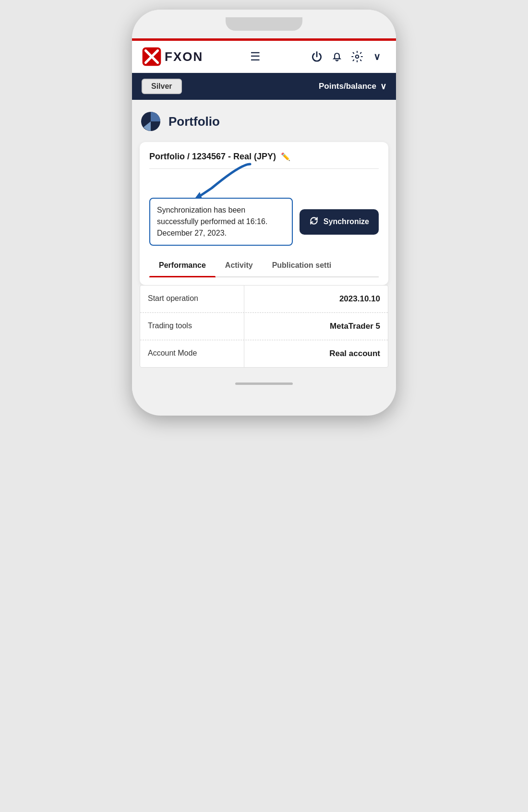  I want to click on info-table: Start operation 2023.10.10 Trading tools…, so click(264, 326).